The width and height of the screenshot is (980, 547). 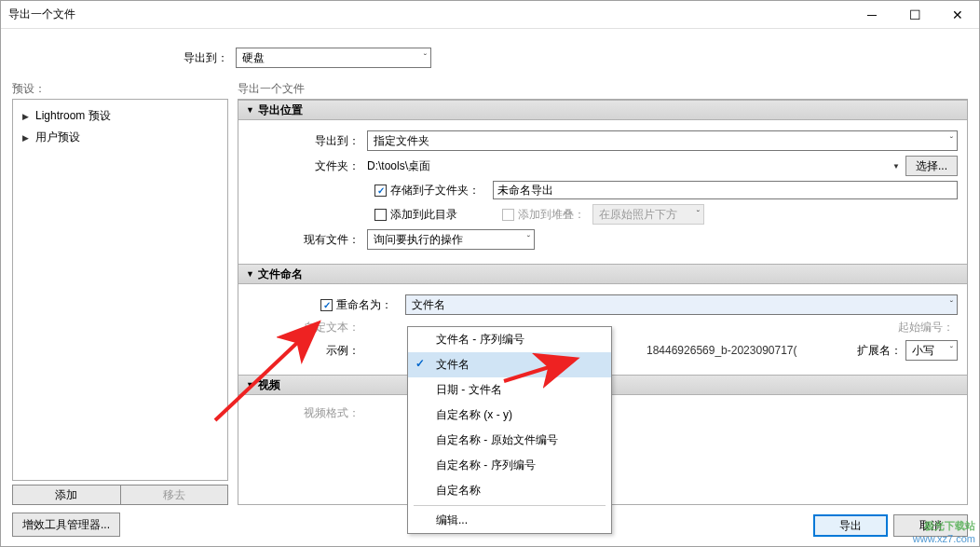 What do you see at coordinates (307, 240) in the screenshot?
I see `existing-label: 现有文件：` at bounding box center [307, 240].